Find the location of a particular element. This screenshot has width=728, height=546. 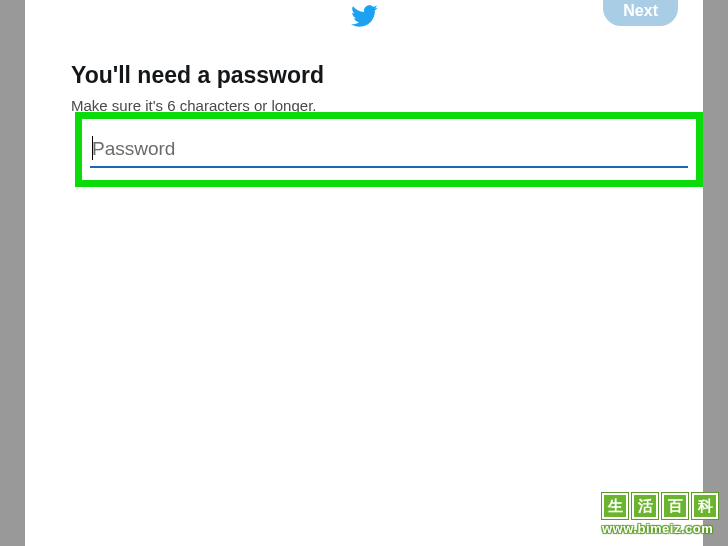

twitter-bird-icon is located at coordinates (364, 16).